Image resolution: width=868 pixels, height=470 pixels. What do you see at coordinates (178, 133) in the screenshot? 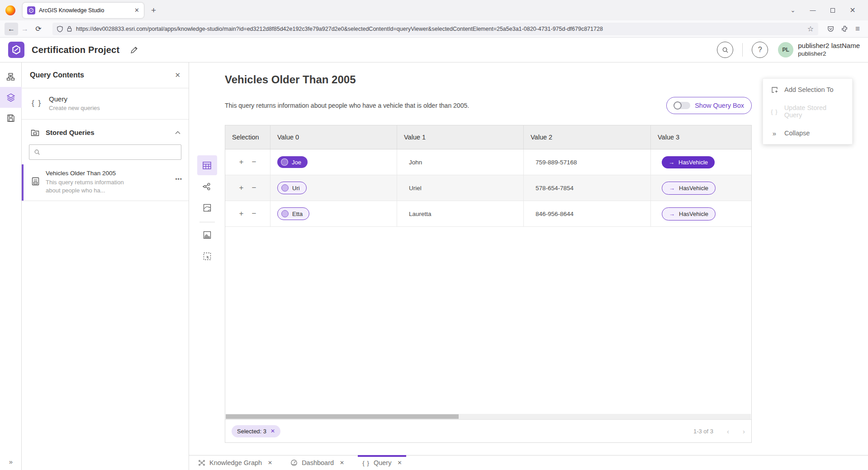
I see `chevron-up-icon` at bounding box center [178, 133].